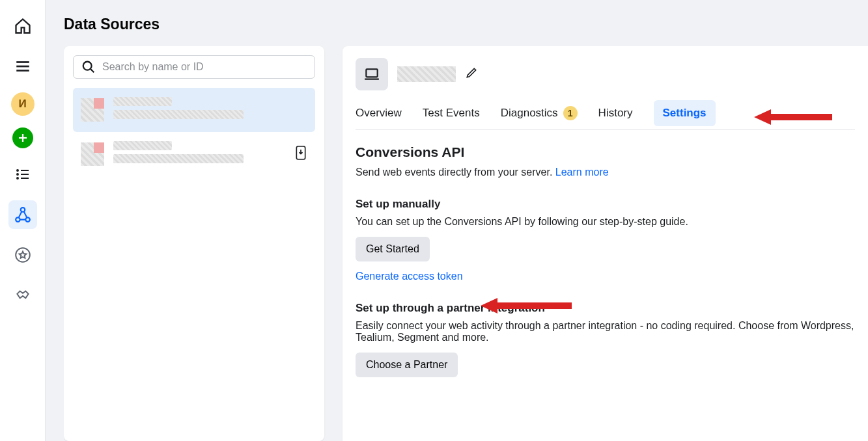  Describe the element at coordinates (451, 113) in the screenshot. I see `tab-test-events: Test Events` at that location.